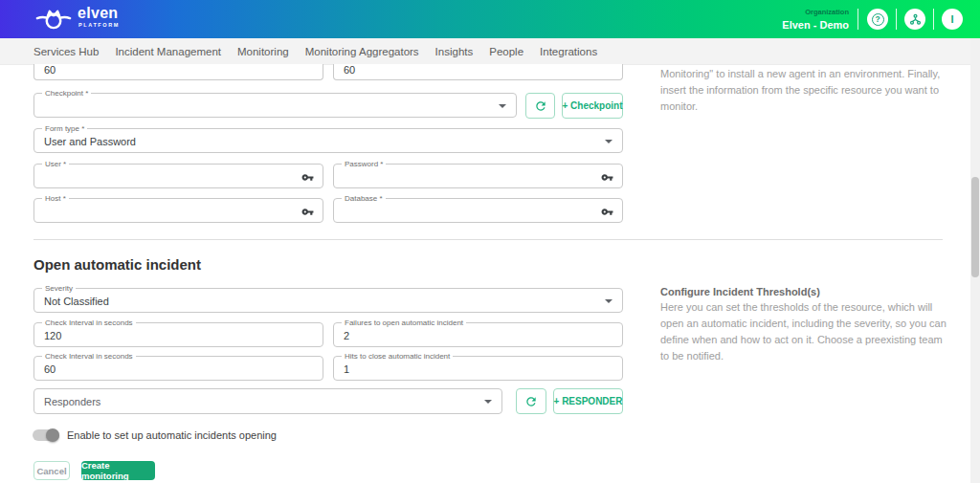 Image resolution: width=980 pixels, height=483 pixels. I want to click on refresh-checkpoint-button, so click(540, 105).